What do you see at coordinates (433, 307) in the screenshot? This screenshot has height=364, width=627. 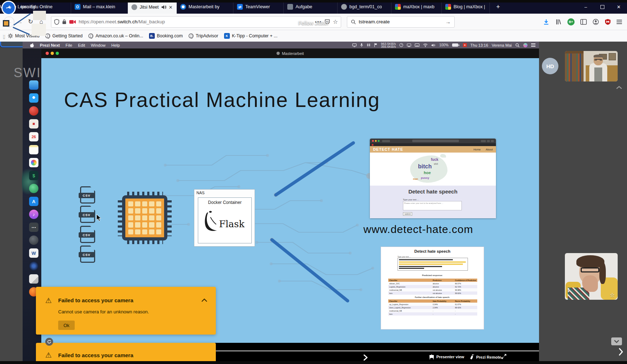 I see `hate-classification-table: ClassifierHate ProbabilityRacist Probabi…` at bounding box center [433, 307].